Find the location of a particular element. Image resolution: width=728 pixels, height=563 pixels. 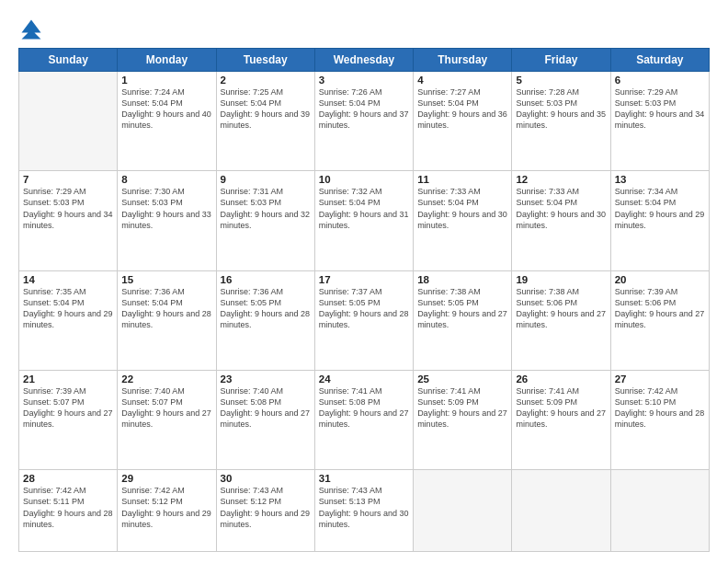

logo is located at coordinates (33, 29).